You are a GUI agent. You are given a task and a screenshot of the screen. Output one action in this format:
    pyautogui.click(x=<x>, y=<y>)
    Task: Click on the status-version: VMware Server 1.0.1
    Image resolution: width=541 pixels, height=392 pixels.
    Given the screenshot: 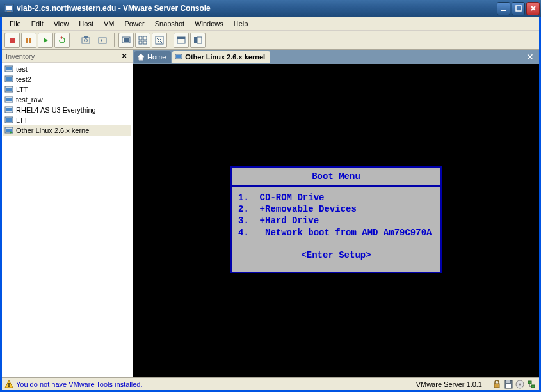 What is the action you would take?
    pyautogui.click(x=449, y=384)
    